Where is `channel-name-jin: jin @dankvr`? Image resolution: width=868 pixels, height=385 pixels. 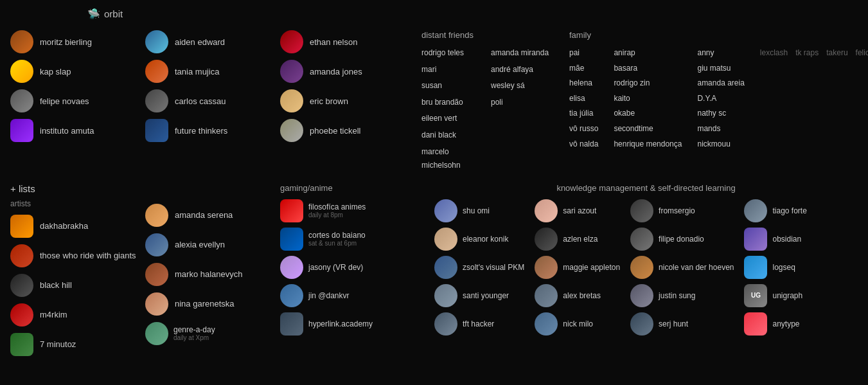 channel-name-jin: jin @dankvr is located at coordinates (329, 296).